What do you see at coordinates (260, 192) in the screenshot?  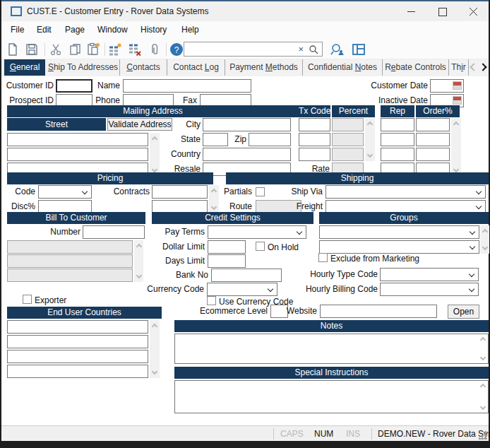 I see `partials-checkbox` at bounding box center [260, 192].